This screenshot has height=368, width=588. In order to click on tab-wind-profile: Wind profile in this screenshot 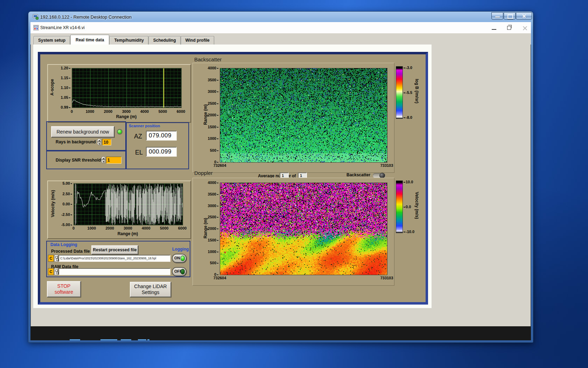, I will do `click(197, 40)`.